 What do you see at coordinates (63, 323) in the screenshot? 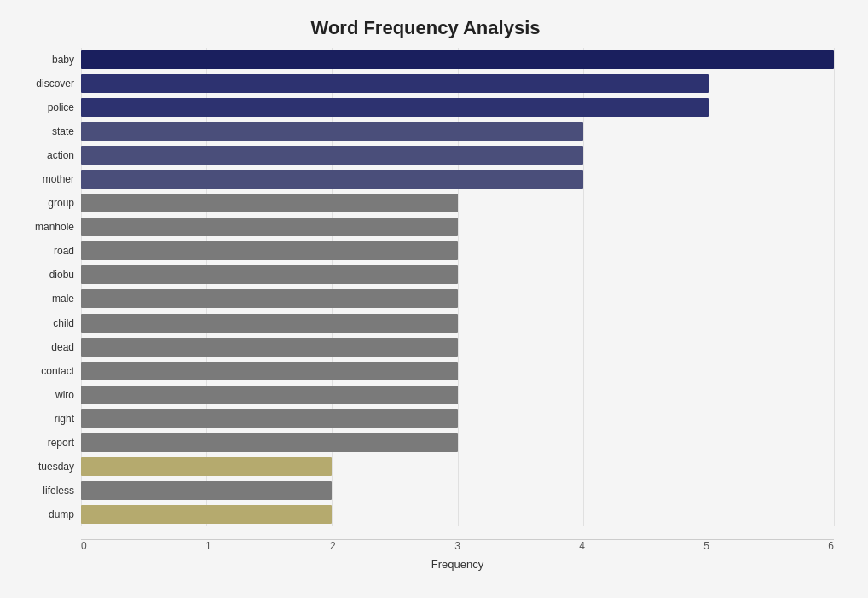
I see `y-label: child` at bounding box center [63, 323].